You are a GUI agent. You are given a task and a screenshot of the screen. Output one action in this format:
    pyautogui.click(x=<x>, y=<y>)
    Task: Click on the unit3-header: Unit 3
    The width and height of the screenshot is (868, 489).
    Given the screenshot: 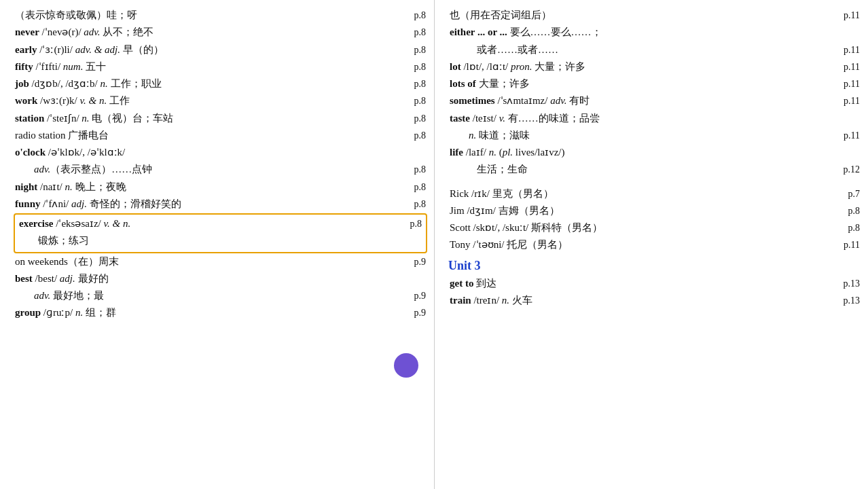 What is the action you would take?
    pyautogui.click(x=655, y=266)
    